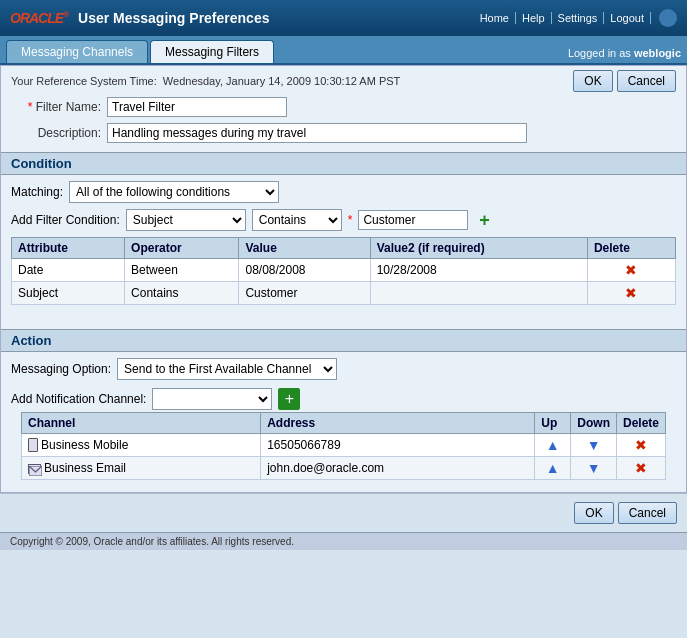 This screenshot has height=638, width=687. Describe the element at coordinates (646, 81) in the screenshot. I see `top-cancel-button: Cancel` at that location.